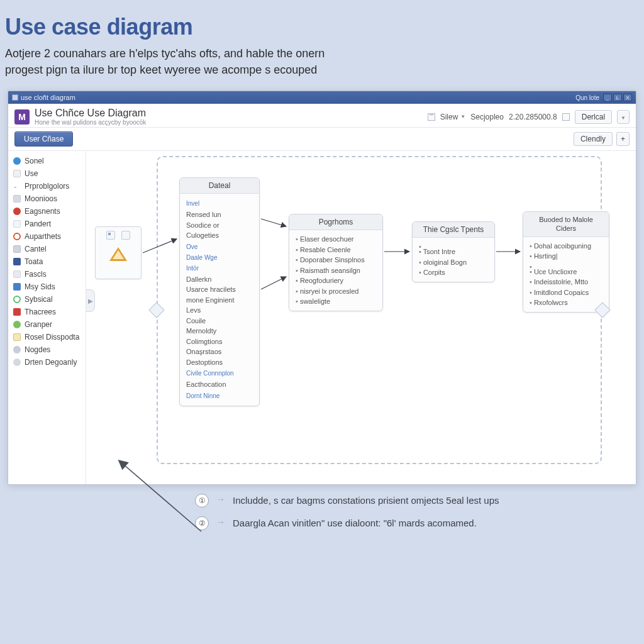  What do you see at coordinates (566, 274) in the screenshot?
I see `card-list: Dohal acoibguning Hsrting| Uce Unclioxre…` at bounding box center [566, 274].